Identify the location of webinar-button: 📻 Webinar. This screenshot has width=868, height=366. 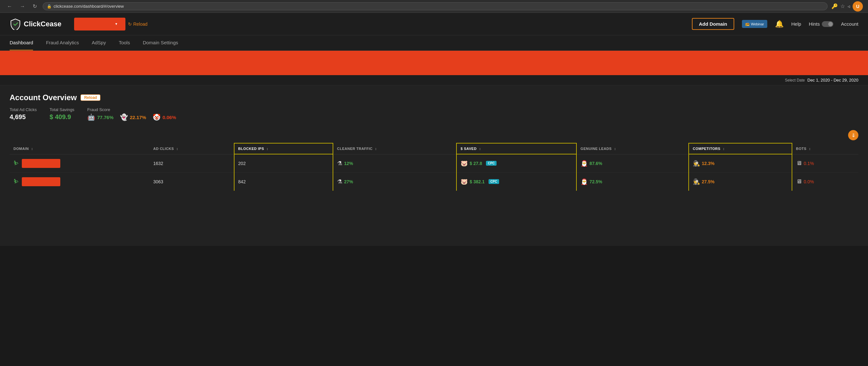
(755, 24).